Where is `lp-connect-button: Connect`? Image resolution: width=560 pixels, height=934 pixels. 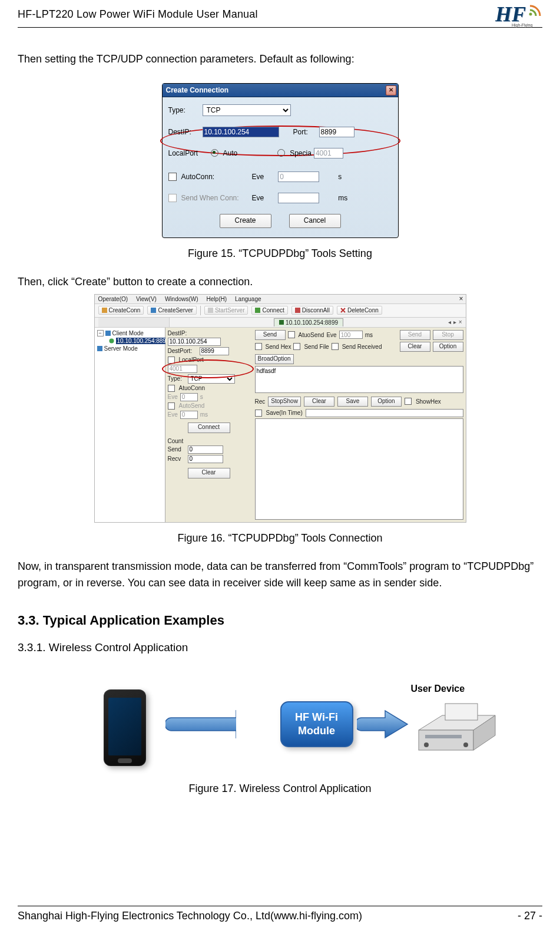
lp-connect-button: Connect is located at coordinates (209, 428).